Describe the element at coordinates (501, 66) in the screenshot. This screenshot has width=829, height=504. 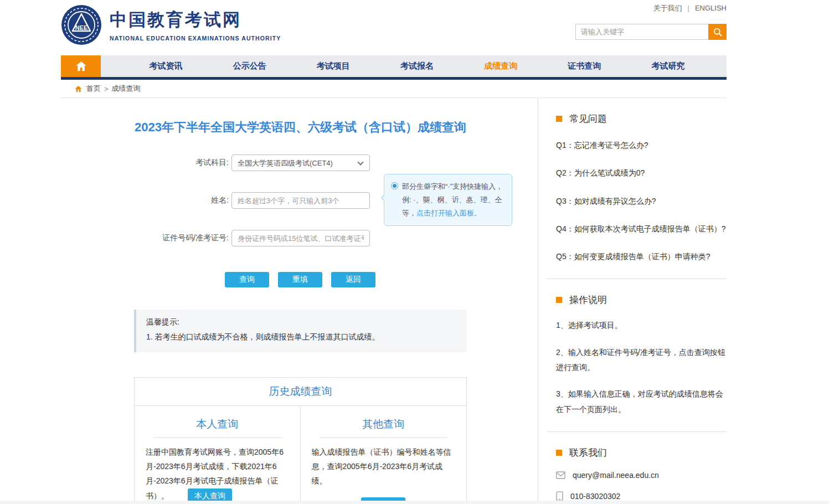
I see `nav-item-score-query: 成绩查询` at that location.